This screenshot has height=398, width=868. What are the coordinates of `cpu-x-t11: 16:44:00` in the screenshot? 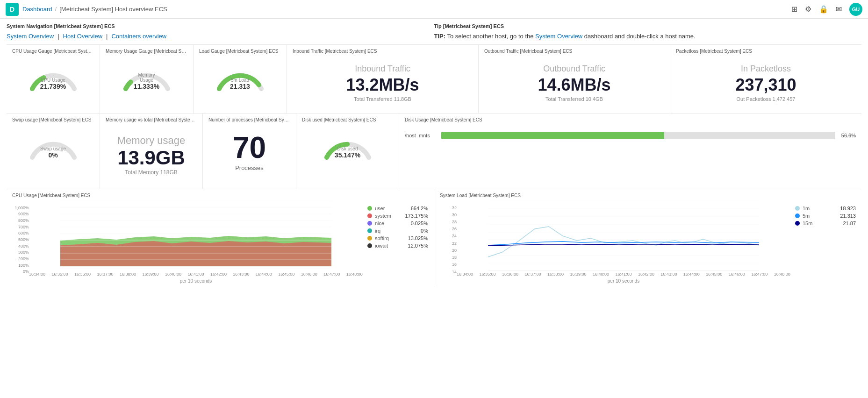 It's located at (264, 274).